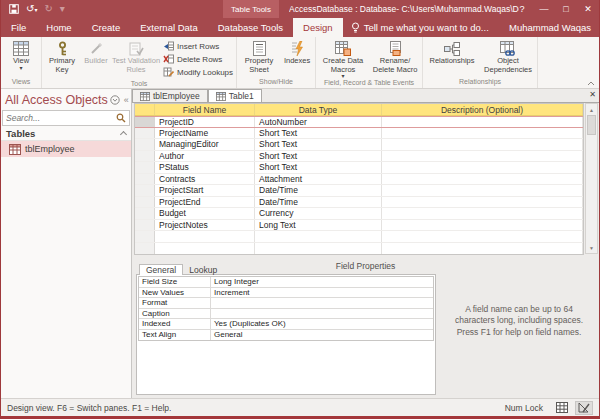  Describe the element at coordinates (395, 58) in the screenshot. I see `rename-delete-macro-button: Rename/ Delete Macro` at that location.